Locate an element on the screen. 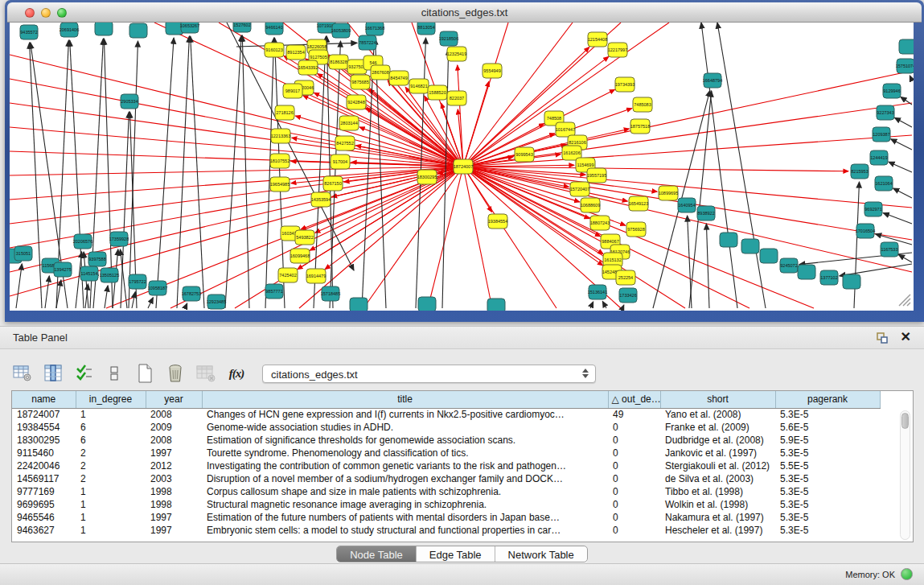  table-cell: 9465546 is located at coordinates (43, 517).